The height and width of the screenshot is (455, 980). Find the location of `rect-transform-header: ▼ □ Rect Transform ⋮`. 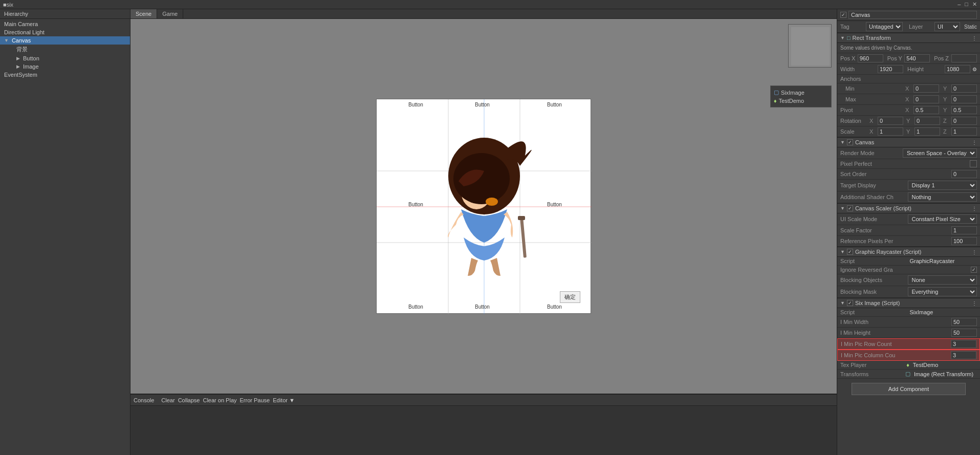

rect-transform-header: ▼ □ Rect Transform ⋮ is located at coordinates (909, 38).